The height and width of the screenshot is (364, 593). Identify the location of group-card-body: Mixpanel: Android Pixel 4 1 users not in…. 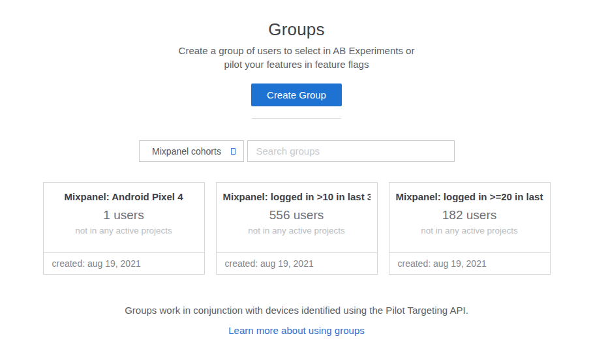
(124, 218).